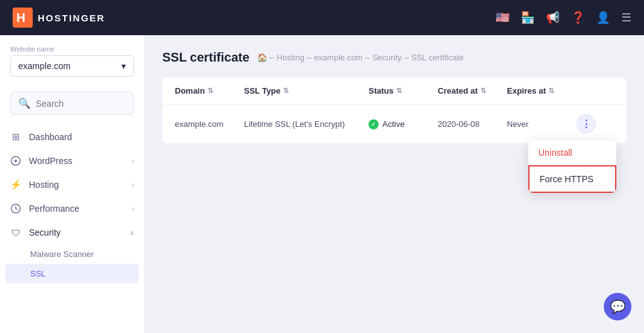 Image resolution: width=644 pixels, height=333 pixels. I want to click on dashboard-icon: ⊞, so click(16, 137).